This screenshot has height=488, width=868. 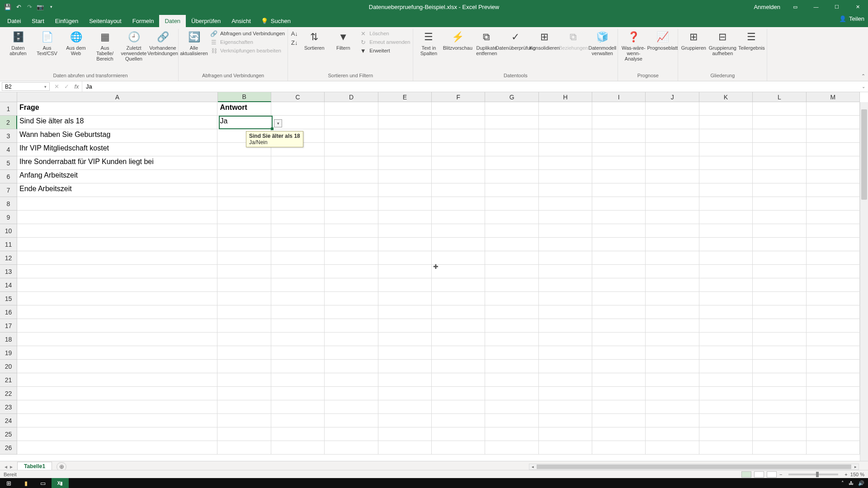 What do you see at coordinates (833, 272) in the screenshot?
I see `cell-M13` at bounding box center [833, 272].